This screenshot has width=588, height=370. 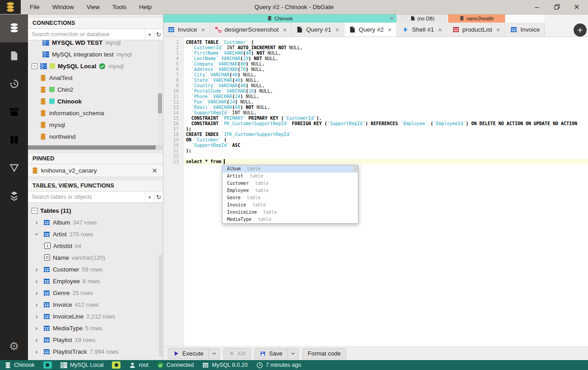 What do you see at coordinates (96, 66) in the screenshot?
I see `connection-item: −MySQL Localmysql` at bounding box center [96, 66].